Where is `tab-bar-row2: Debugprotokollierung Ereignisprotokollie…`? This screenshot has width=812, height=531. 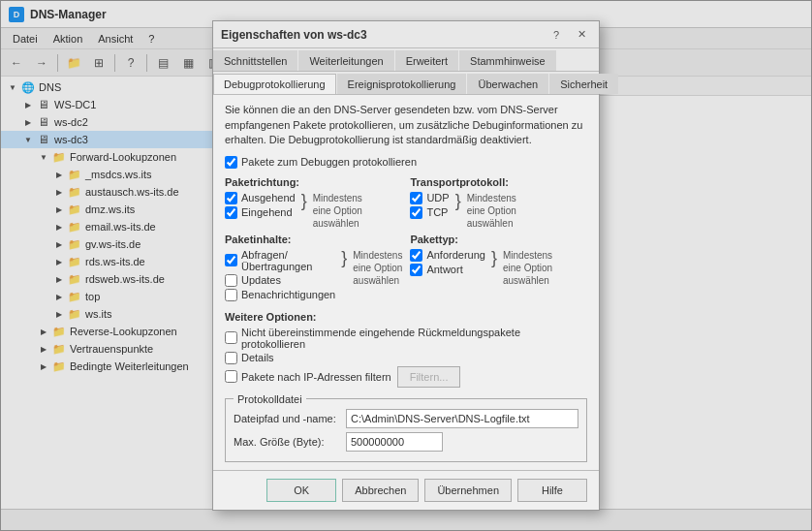
tab-bar-row2: Debugprotokollierung Ereignisprotokollie… is located at coordinates (406, 83).